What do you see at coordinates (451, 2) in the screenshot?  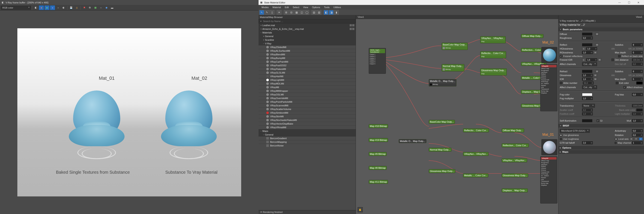 I see `sme-titlebar: ▩ Slate Material Editor — ☐ ✕` at bounding box center [451, 2].